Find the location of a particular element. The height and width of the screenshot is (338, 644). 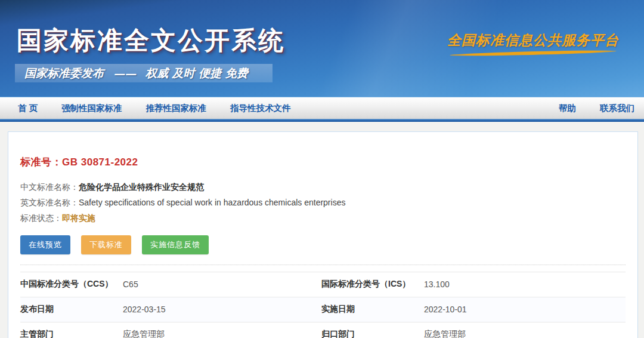

table-cell-label: 中国标准分类号（CCS） is located at coordinates (72, 284).